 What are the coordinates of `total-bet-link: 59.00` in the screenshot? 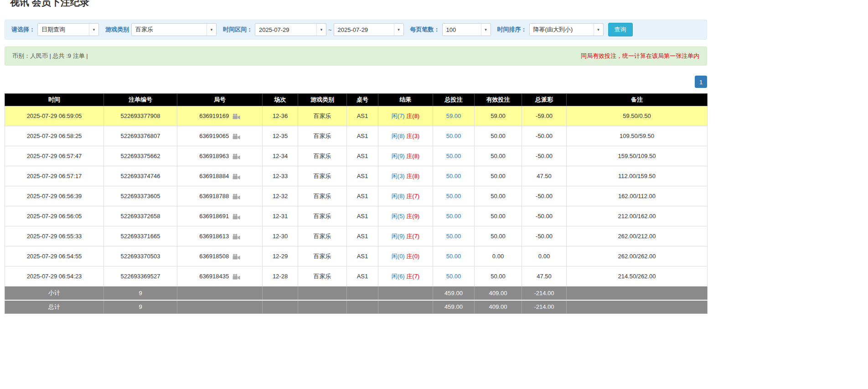 It's located at (454, 116).